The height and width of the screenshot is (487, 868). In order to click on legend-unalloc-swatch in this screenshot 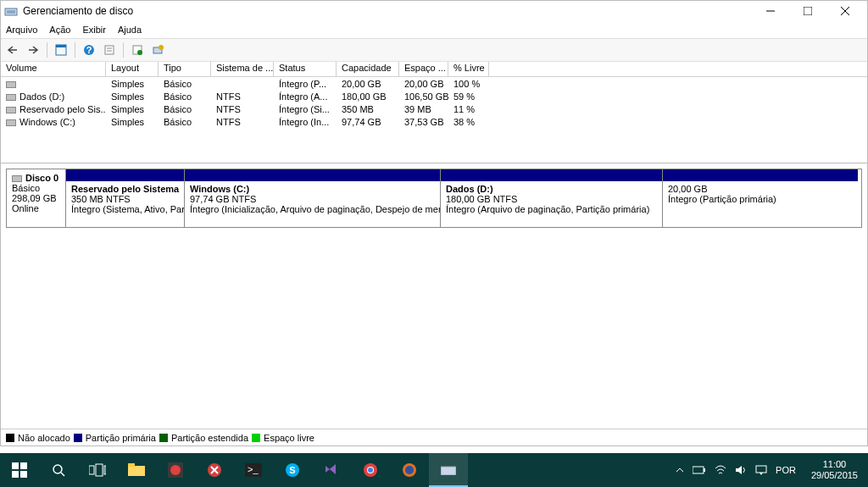, I will do `click(10, 438)`.